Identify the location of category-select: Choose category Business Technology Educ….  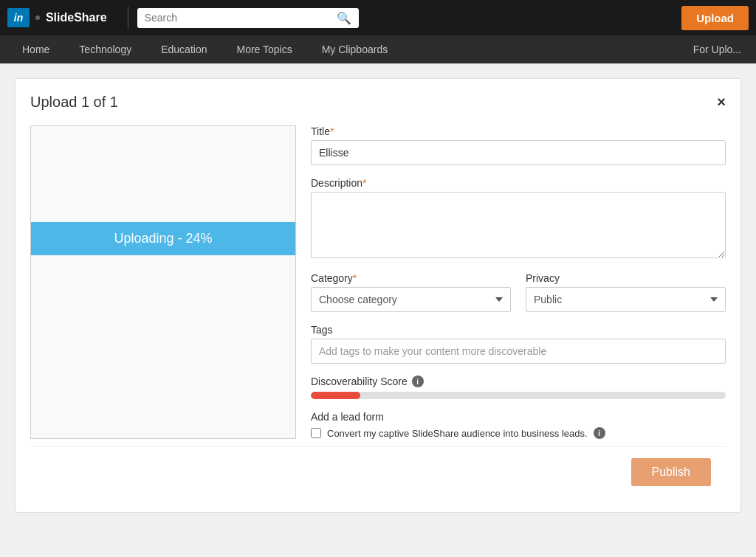
(410, 300).